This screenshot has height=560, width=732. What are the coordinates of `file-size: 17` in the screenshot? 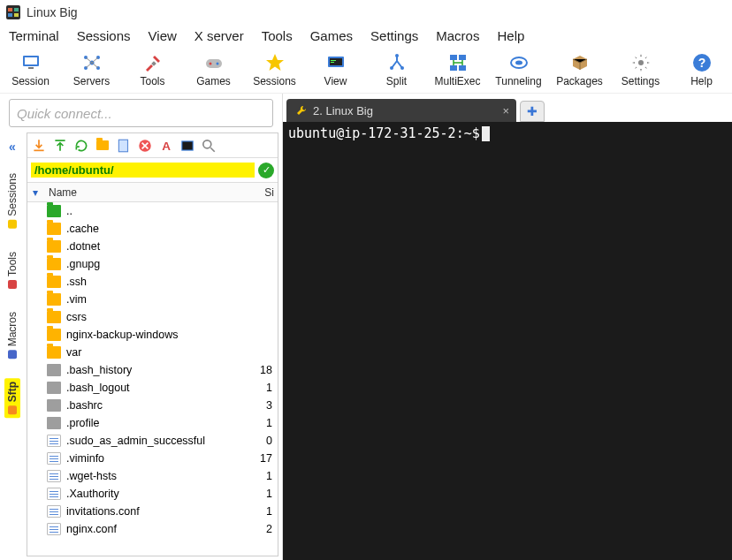 It's located at (264, 458).